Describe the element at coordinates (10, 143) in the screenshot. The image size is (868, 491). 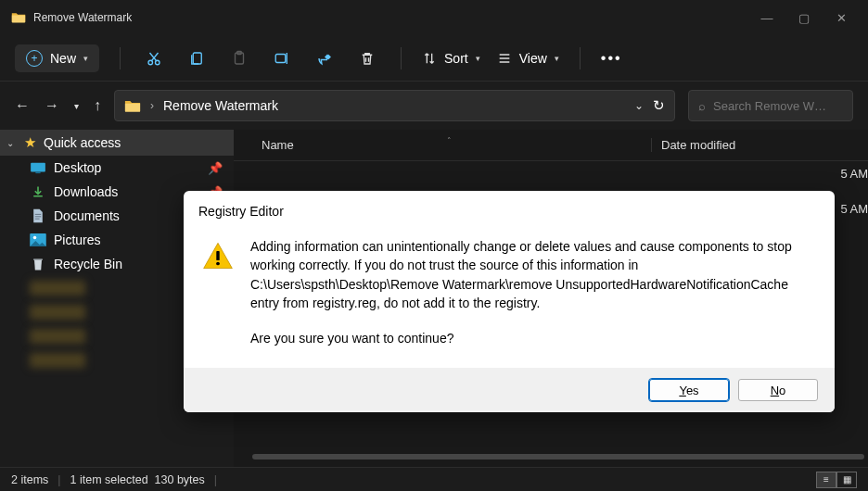
I see `expand-icon: ⌄` at that location.